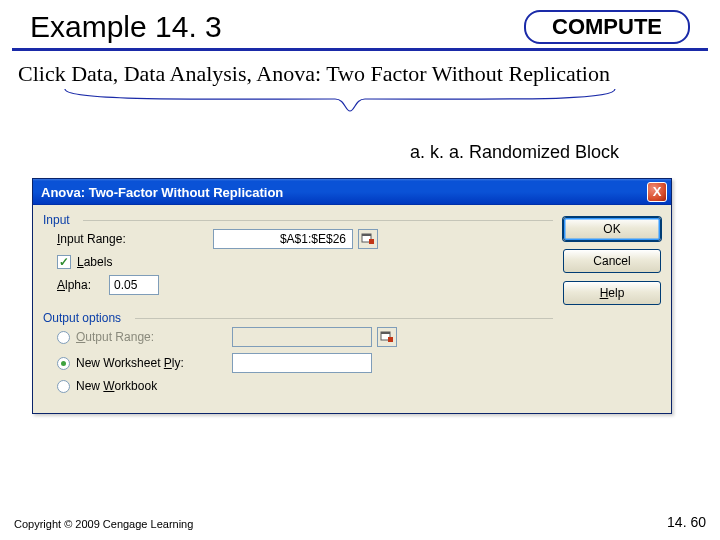 The width and height of the screenshot is (720, 540). I want to click on labels-row: ✓ Labels, so click(302, 262).